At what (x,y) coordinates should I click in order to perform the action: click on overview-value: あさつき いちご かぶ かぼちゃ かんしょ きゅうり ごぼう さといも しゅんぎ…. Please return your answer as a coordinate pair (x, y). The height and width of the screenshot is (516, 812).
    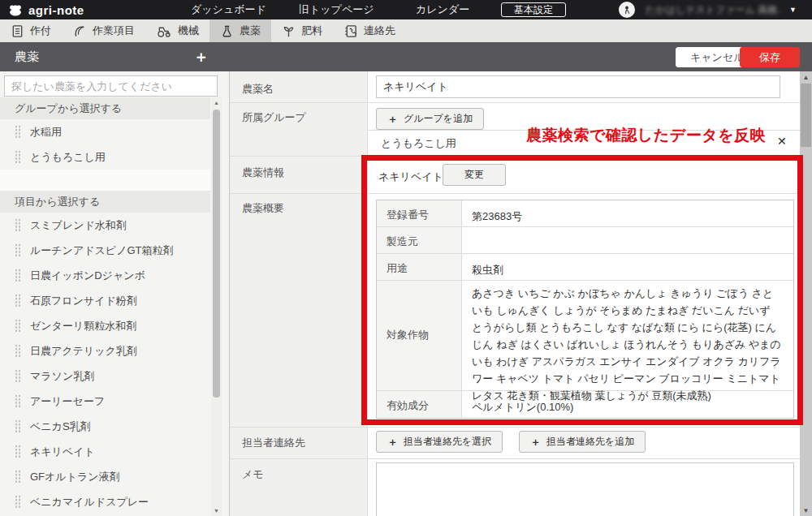
    Looking at the image, I should click on (628, 336).